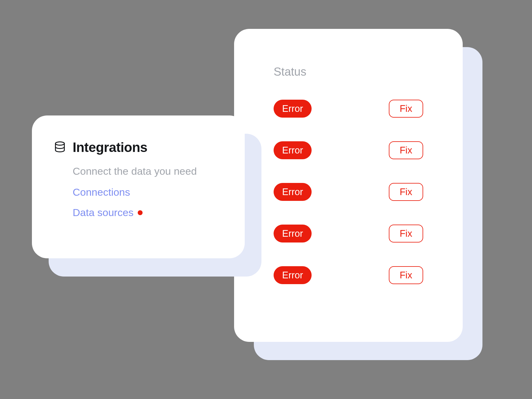 Image resolution: width=532 pixels, height=399 pixels. Describe the element at coordinates (348, 72) in the screenshot. I see `status-heading: Status` at that location.